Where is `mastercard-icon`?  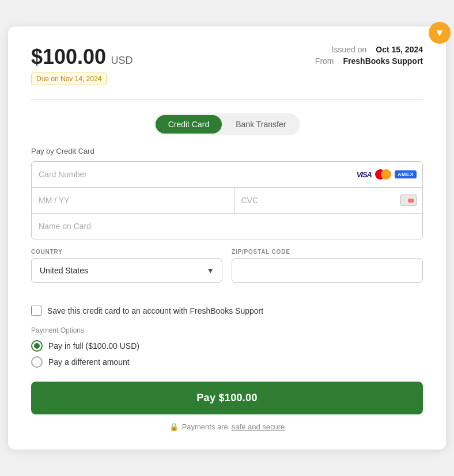
mastercard-icon is located at coordinates (383, 174).